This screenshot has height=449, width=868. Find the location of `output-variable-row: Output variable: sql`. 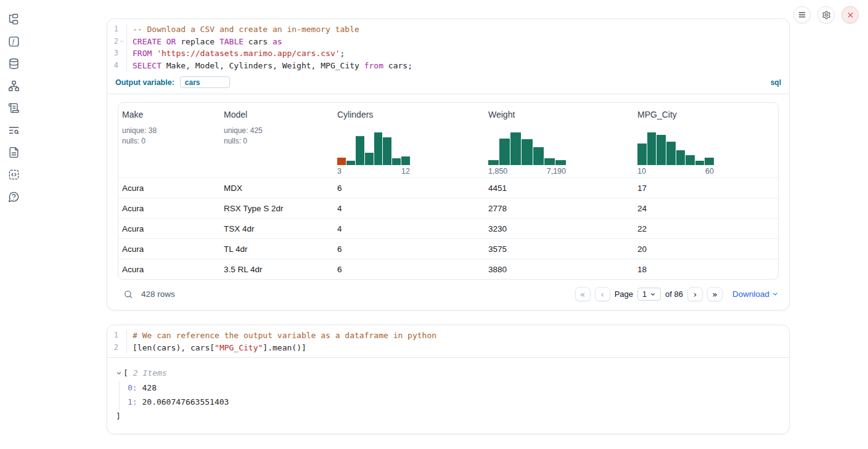

output-variable-row: Output variable: sql is located at coordinates (448, 84).